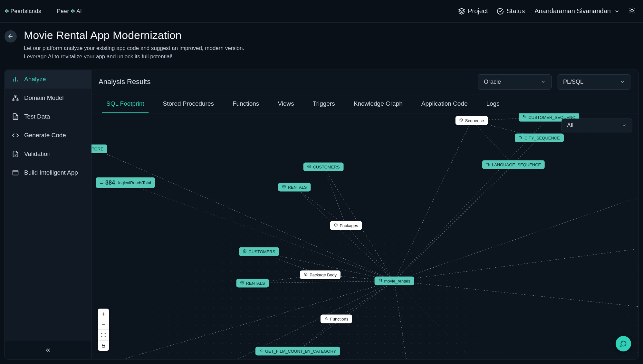 This screenshot has height=364, width=643. I want to click on sidenav-label: Build Intelligent App, so click(51, 173).